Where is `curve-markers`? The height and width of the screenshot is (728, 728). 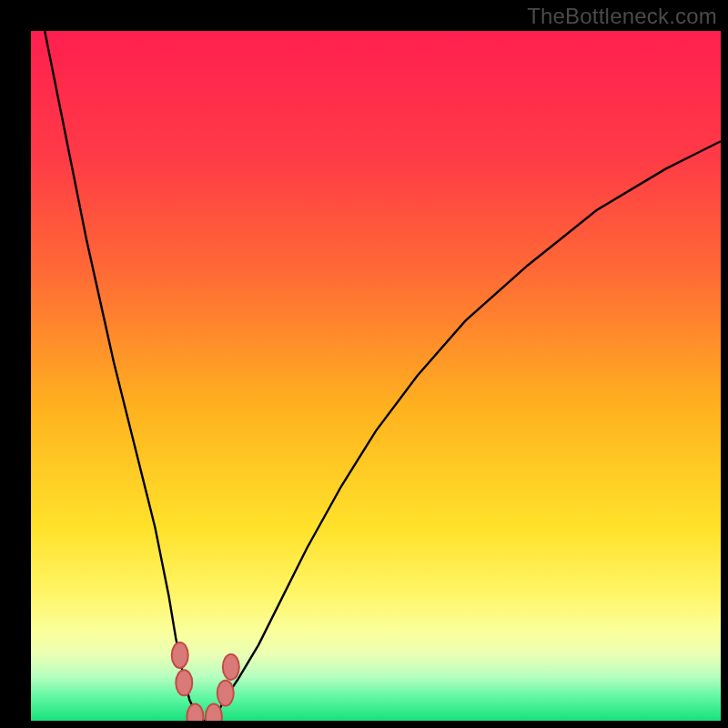 curve-markers is located at coordinates (206, 682).